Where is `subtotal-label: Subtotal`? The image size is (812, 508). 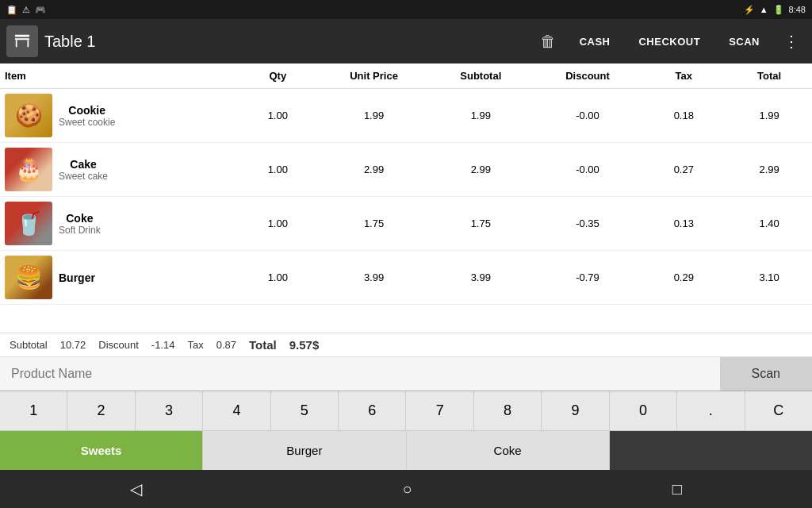
subtotal-label: Subtotal is located at coordinates (29, 344).